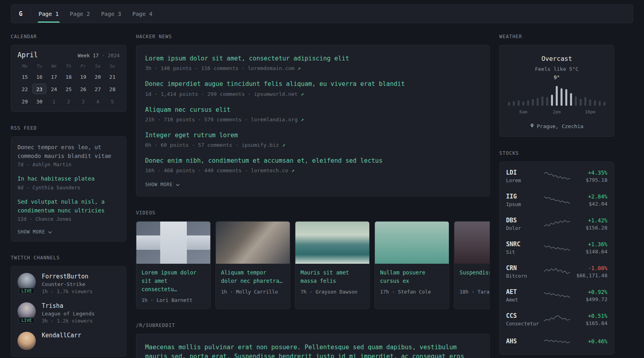 The height and width of the screenshot is (358, 644). Describe the element at coordinates (332, 265) in the screenshot. I see `video-card: Mauris sit amet massa felis 7h · Grayson…` at that location.